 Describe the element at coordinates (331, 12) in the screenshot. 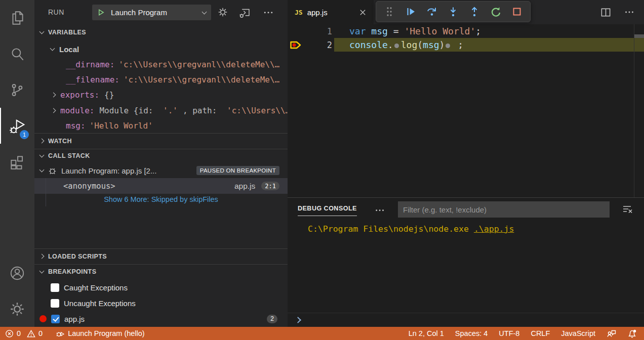

I see `tab-label: app.js` at that location.